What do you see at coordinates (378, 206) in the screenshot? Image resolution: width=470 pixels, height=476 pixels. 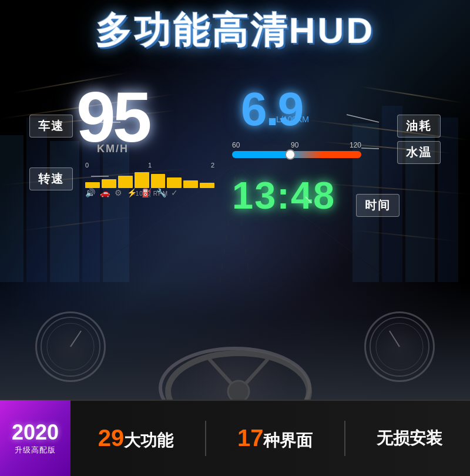 I see `label-time: 时间` at bounding box center [378, 206].